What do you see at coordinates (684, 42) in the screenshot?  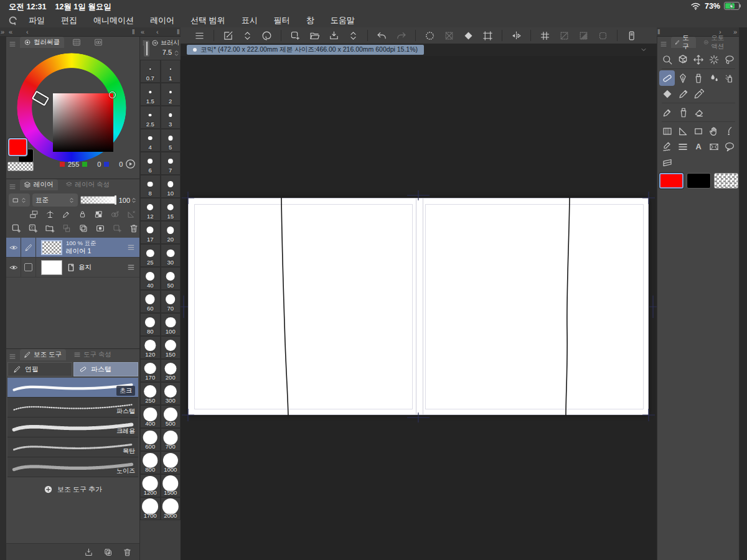 I see `tab-tool: 도구` at bounding box center [684, 42].